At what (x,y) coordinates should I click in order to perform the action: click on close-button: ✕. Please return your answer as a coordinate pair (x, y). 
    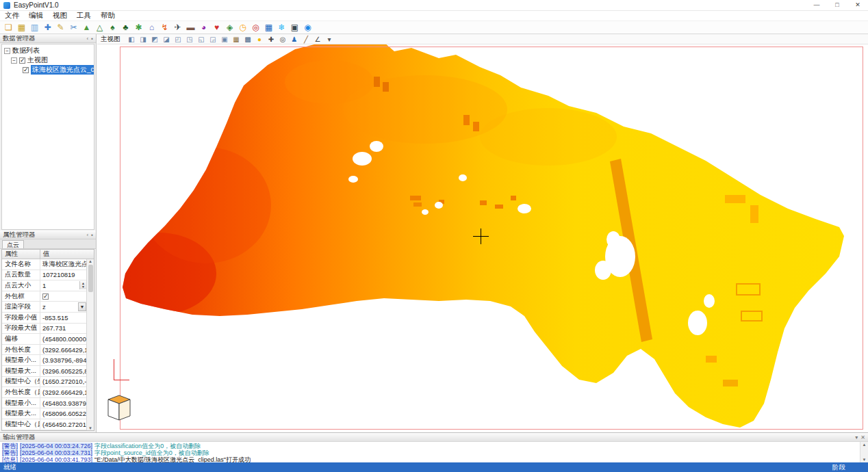
    Looking at the image, I should click on (858, 5).